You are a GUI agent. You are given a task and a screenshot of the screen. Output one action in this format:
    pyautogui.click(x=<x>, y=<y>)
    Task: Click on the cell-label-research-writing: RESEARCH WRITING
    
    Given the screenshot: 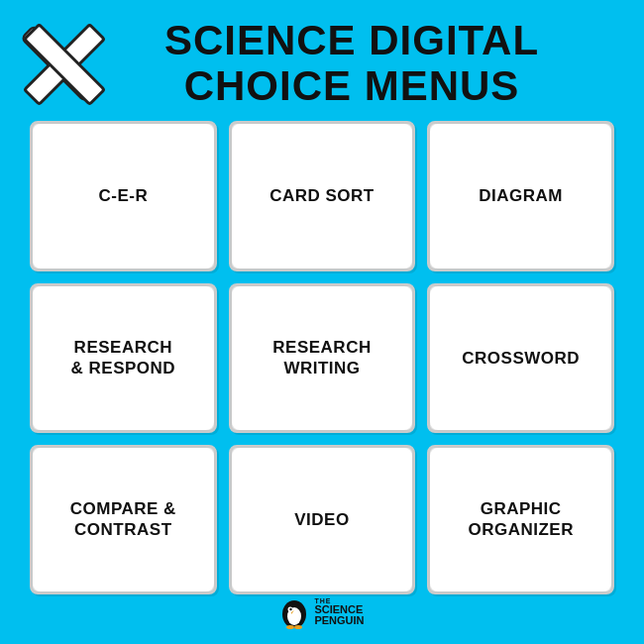 What is the action you would take?
    pyautogui.click(x=321, y=359)
    